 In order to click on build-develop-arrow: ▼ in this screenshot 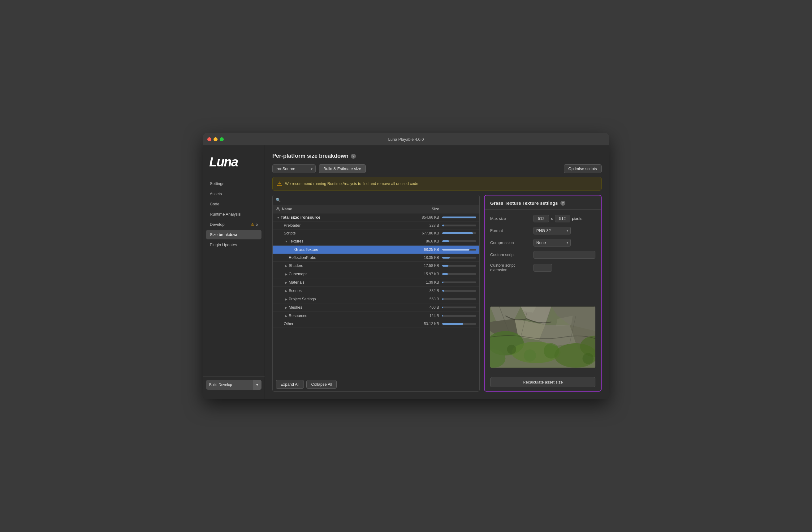, I will do `click(257, 385)`.